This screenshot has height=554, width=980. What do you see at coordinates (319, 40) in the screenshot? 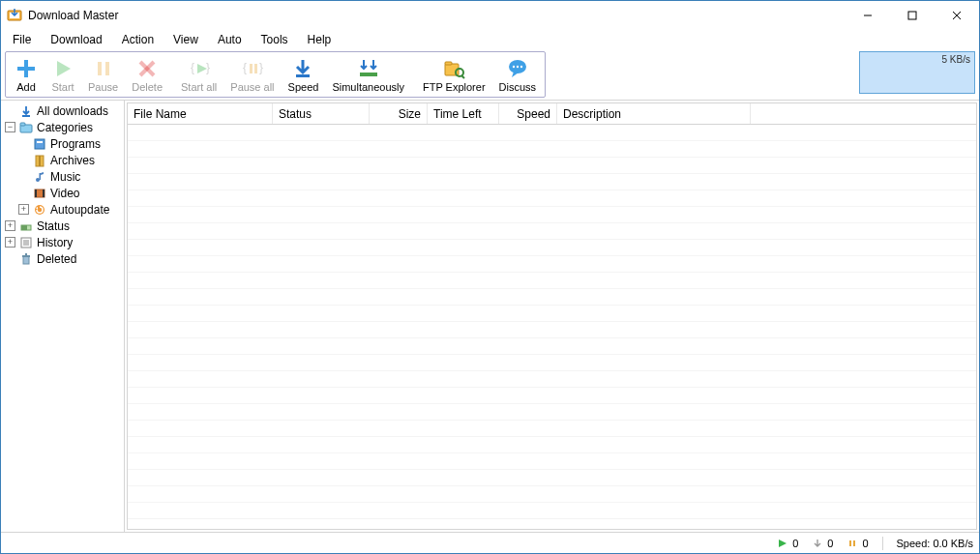
I see `menu-help: Help` at bounding box center [319, 40].